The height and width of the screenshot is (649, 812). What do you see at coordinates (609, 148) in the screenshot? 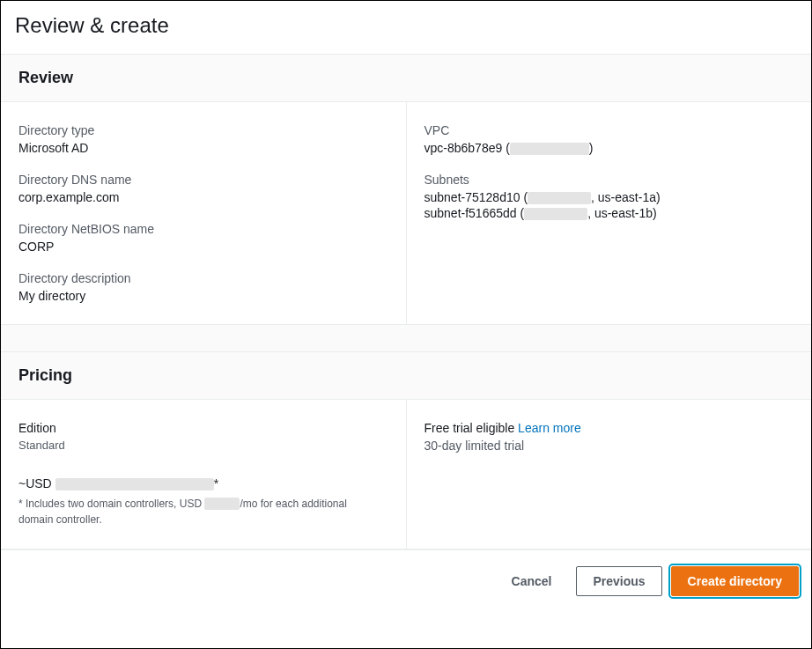
I see `vpc-value: vpc-8b6b78e9 ()` at bounding box center [609, 148].